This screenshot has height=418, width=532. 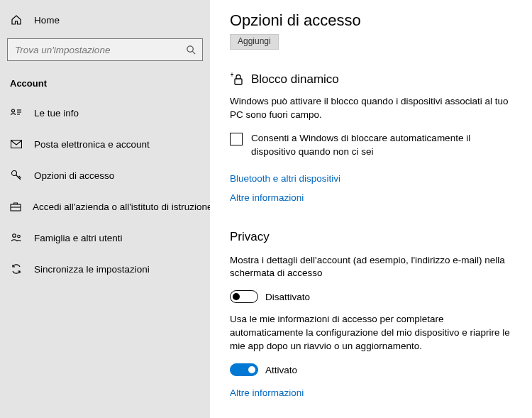 What do you see at coordinates (372, 370) in the screenshot?
I see `toggle-auto-signin-row: Attivato` at bounding box center [372, 370].